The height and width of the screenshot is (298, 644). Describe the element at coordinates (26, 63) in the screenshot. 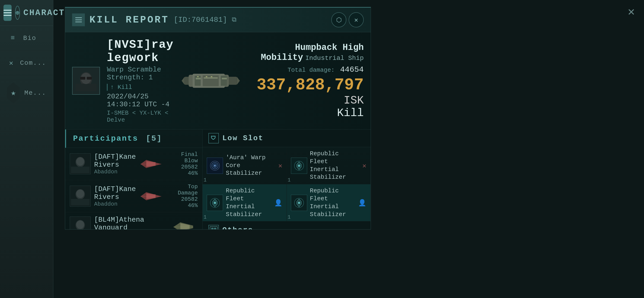

I see `sidebar-item-combat: ✕ Com...` at that location.